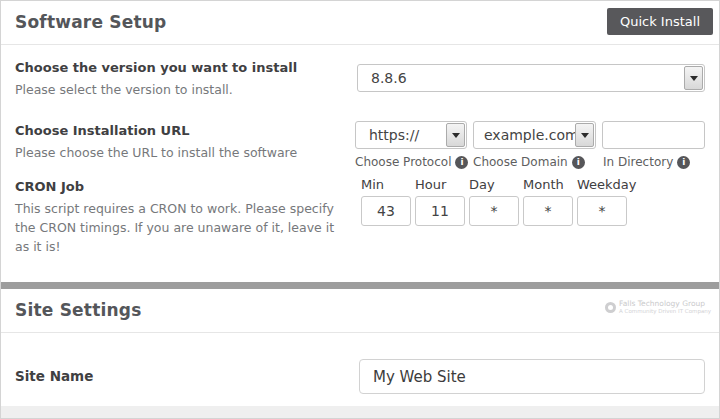 The image size is (720, 419). I want to click on company-watermark: Falls Technology Group A Community Drive…, so click(658, 307).